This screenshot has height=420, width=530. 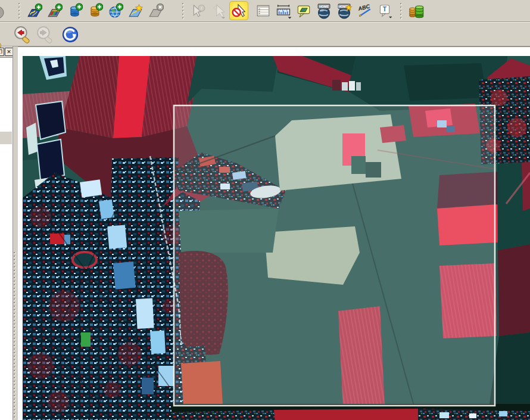 What do you see at coordinates (156, 11) in the screenshot?
I see `remove-layer-button` at bounding box center [156, 11].